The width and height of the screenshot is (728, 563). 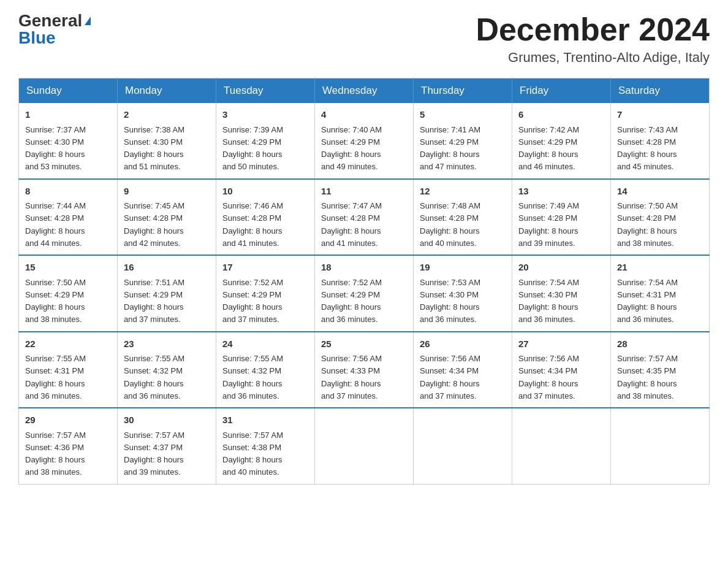 I want to click on day-number: 19, so click(x=463, y=267).